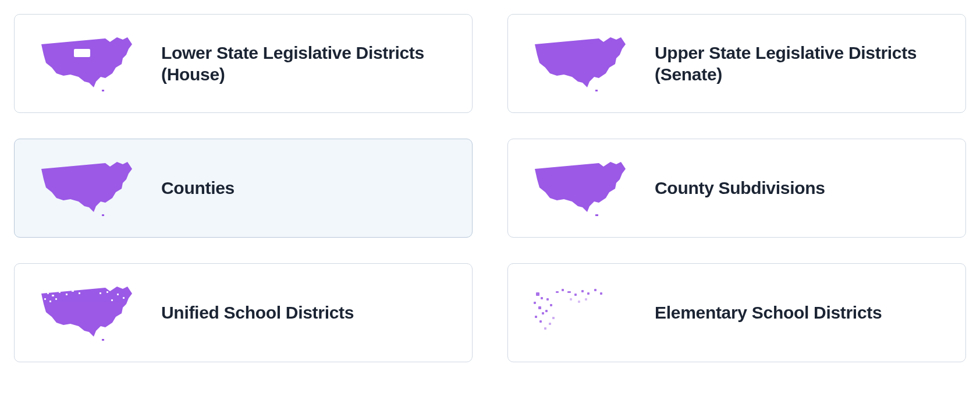 The width and height of the screenshot is (980, 417). Describe the element at coordinates (768, 313) in the screenshot. I see `card-label: Elementary School Districts` at that location.